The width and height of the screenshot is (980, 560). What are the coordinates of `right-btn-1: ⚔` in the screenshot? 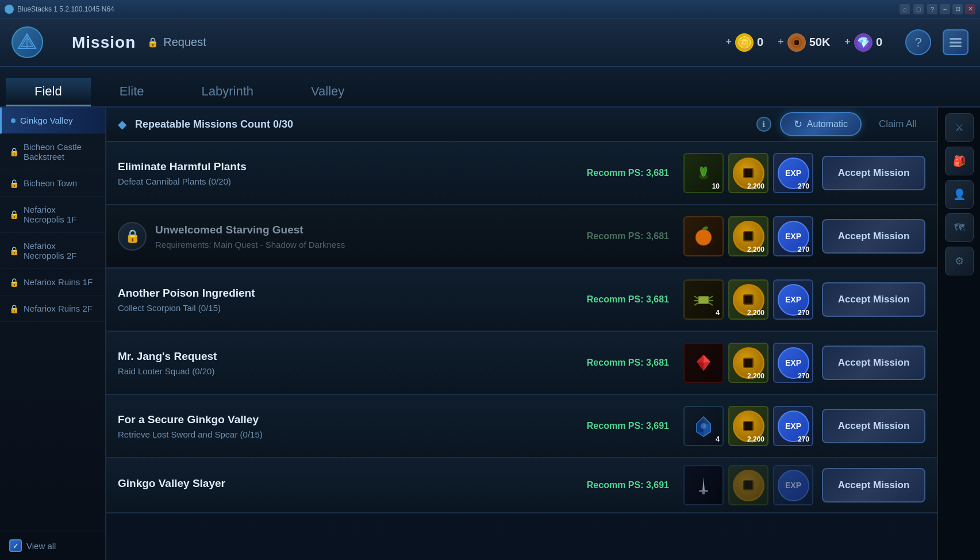 It's located at (959, 128).